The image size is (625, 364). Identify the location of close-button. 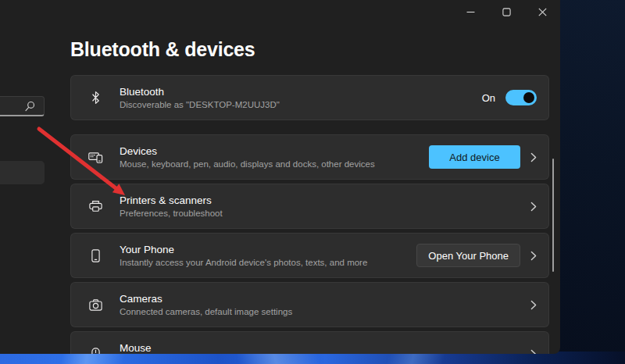
(542, 12).